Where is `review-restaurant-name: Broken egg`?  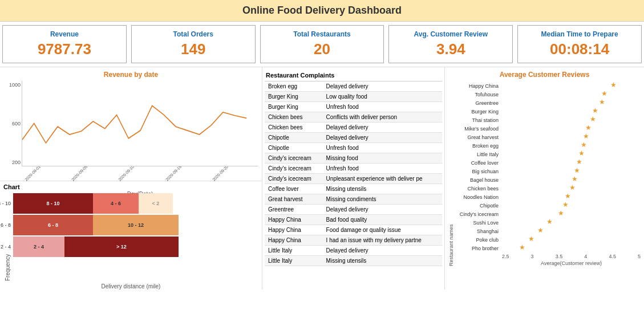
review-restaurant-name: Broken egg is located at coordinates (478, 146).